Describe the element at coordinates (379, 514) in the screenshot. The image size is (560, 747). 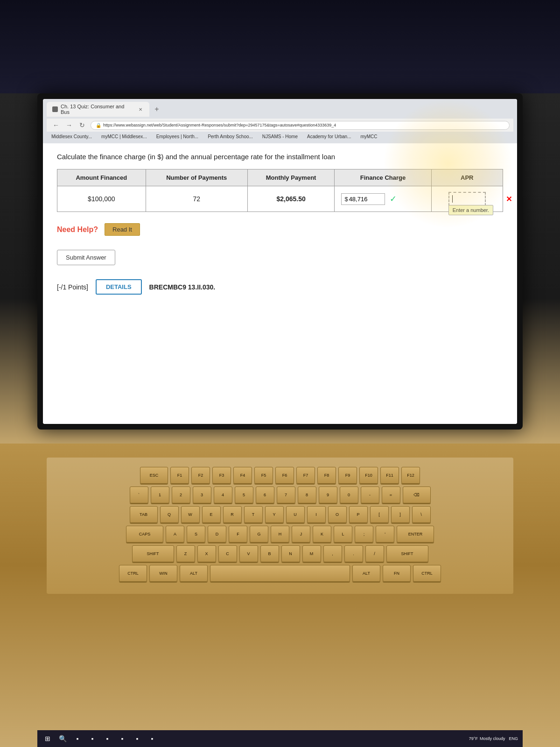
I see `key-lbracket: [` at that location.